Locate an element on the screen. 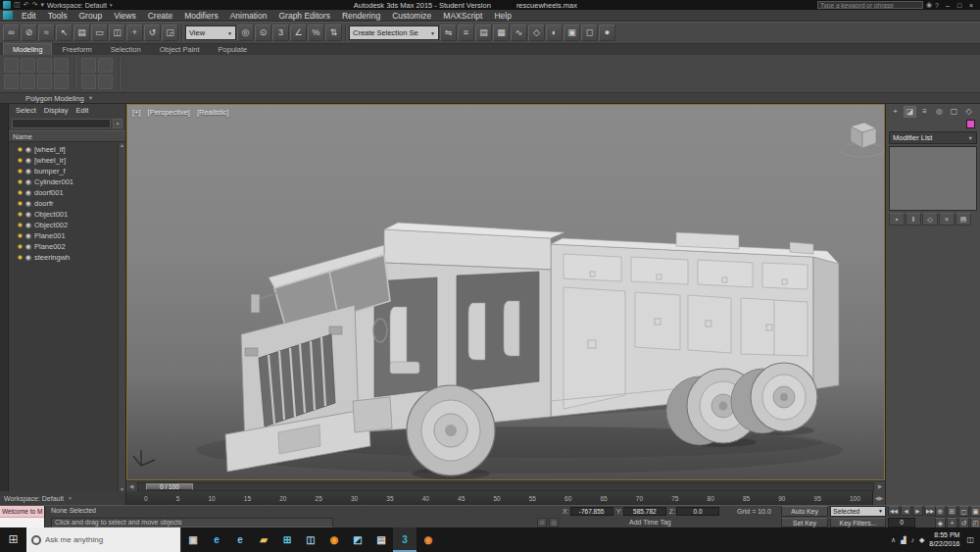 This screenshot has height=552, width=980. undo-icon: ↶ is located at coordinates (26, 5).